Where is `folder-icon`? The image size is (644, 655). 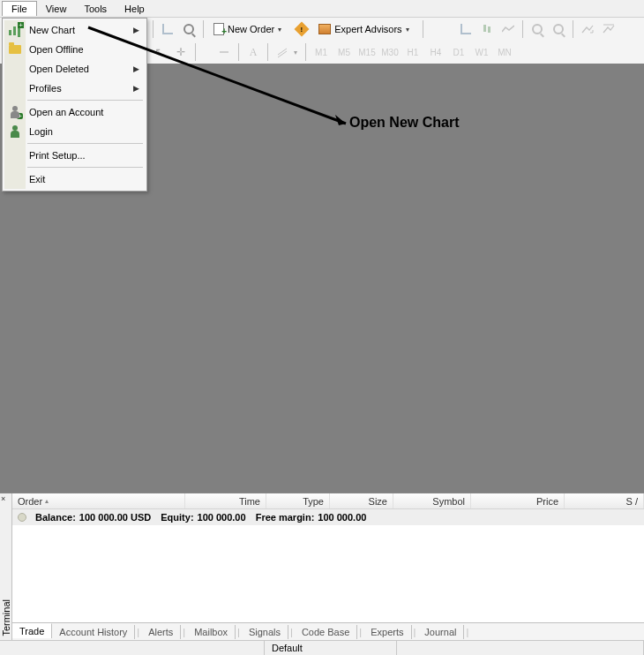 folder-icon is located at coordinates (15, 49).